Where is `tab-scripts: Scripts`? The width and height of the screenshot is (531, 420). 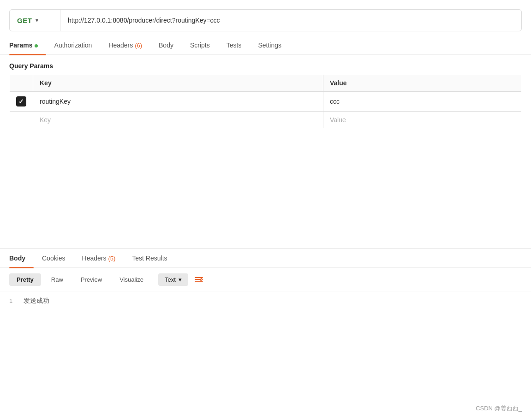 tab-scripts: Scripts is located at coordinates (200, 45).